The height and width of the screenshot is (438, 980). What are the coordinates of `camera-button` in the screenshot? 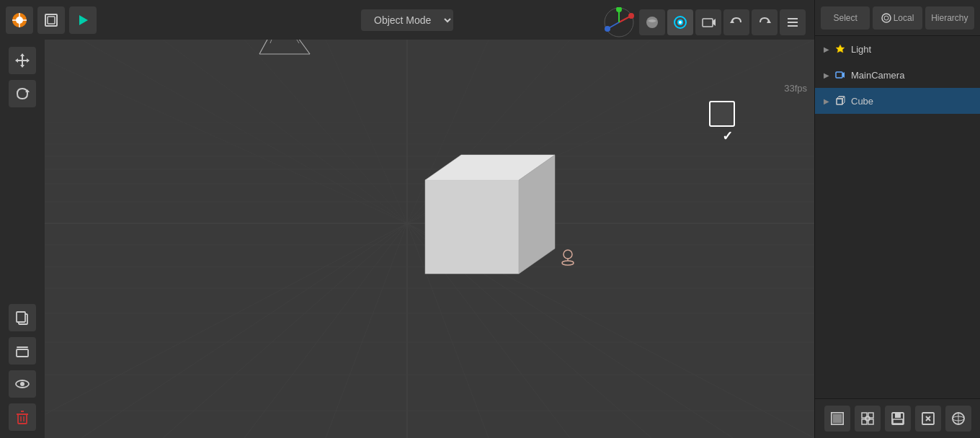 It's located at (708, 22).